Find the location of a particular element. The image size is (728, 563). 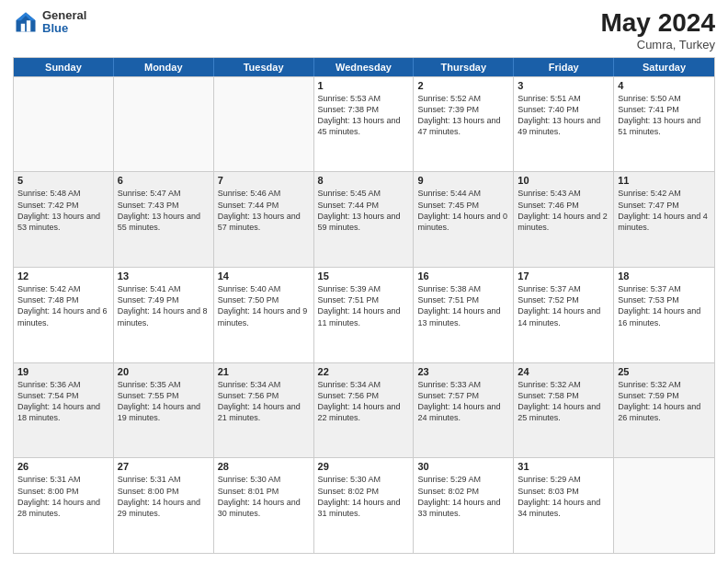

cell-info: Sunrise: 5:51 AM Sunset: 7:40 PM Dayligh… is located at coordinates (563, 116).